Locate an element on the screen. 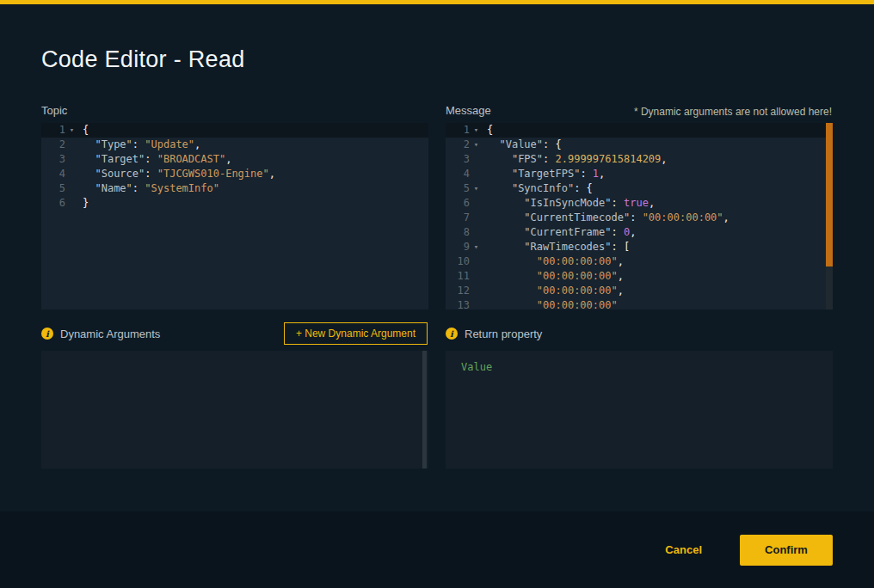 Image resolution: width=874 pixels, height=588 pixels. line-number: 8 is located at coordinates (458, 232).